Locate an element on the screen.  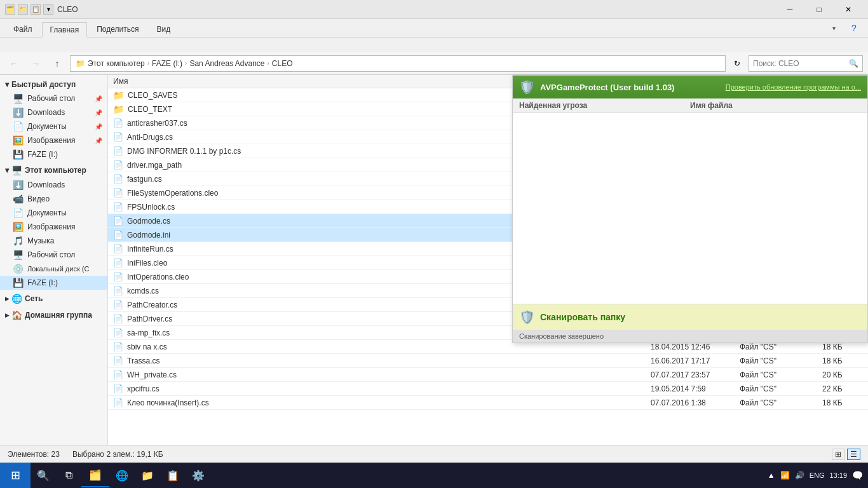
properties-icon: 📋 is located at coordinates (36, 10).